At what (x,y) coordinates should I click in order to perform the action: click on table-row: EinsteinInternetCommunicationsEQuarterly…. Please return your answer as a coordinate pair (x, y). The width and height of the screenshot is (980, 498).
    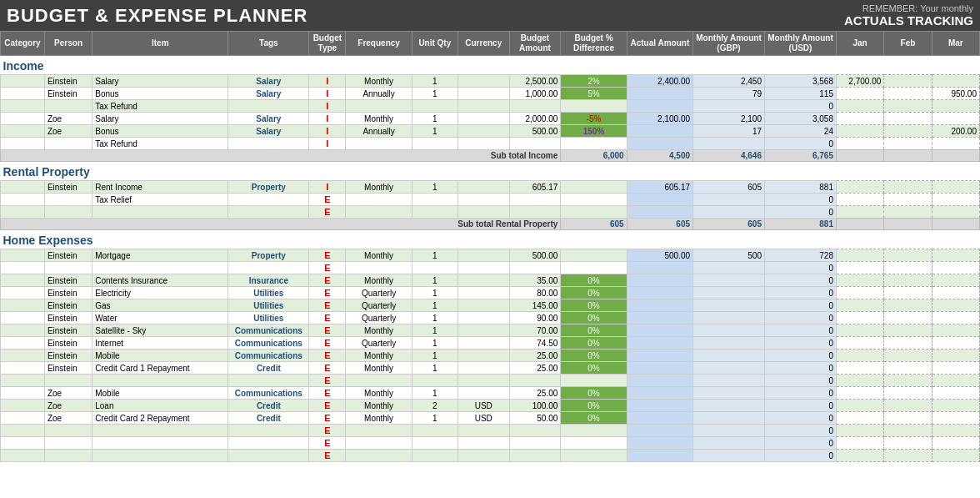
    Looking at the image, I should click on (490, 344).